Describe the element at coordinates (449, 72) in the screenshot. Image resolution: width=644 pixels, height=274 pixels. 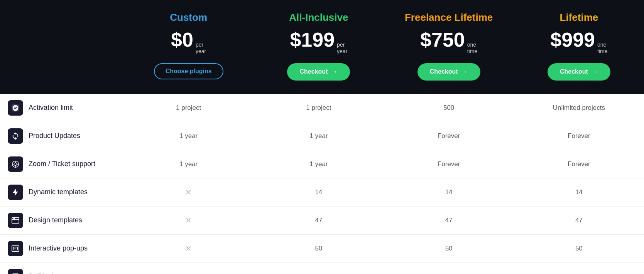
I see `btn-checkout-freelance: Checkout→` at that location.